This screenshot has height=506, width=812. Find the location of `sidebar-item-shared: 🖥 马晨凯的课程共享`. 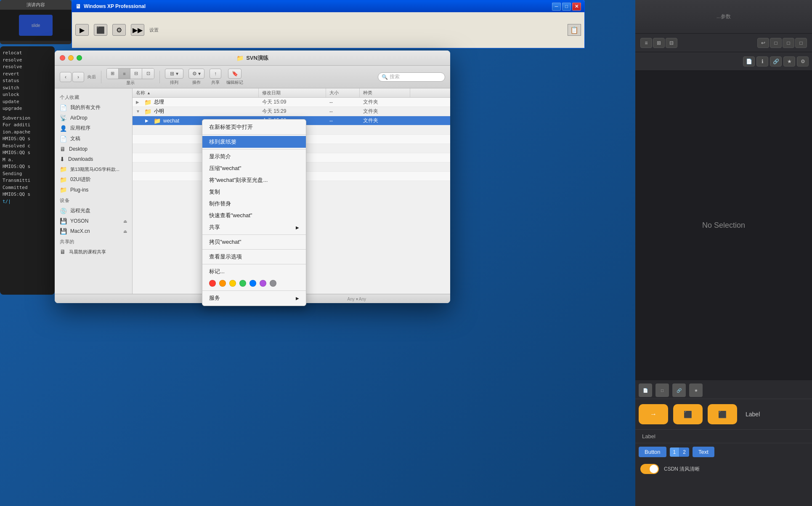

sidebar-item-shared: 🖥 马晨凯的课程共享 is located at coordinates (93, 252).